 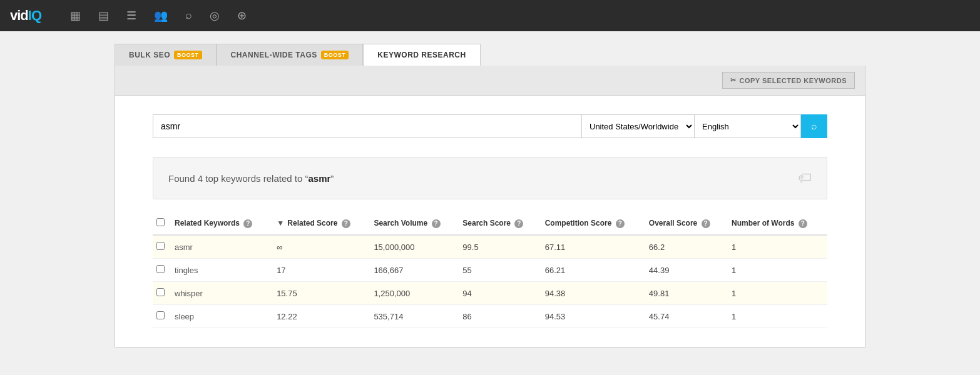 What do you see at coordinates (777, 247) in the screenshot?
I see `row-num-words-0: 1` at bounding box center [777, 247].